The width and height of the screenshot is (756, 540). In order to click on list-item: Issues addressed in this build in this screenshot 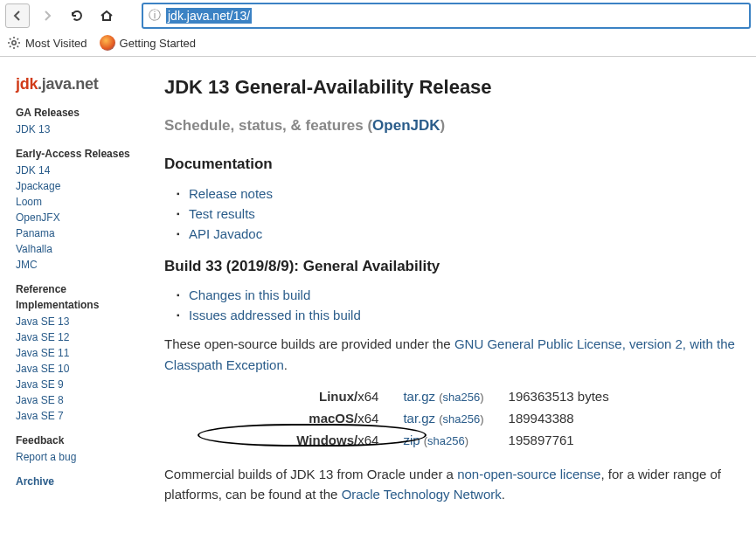, I will do `click(465, 315)`.